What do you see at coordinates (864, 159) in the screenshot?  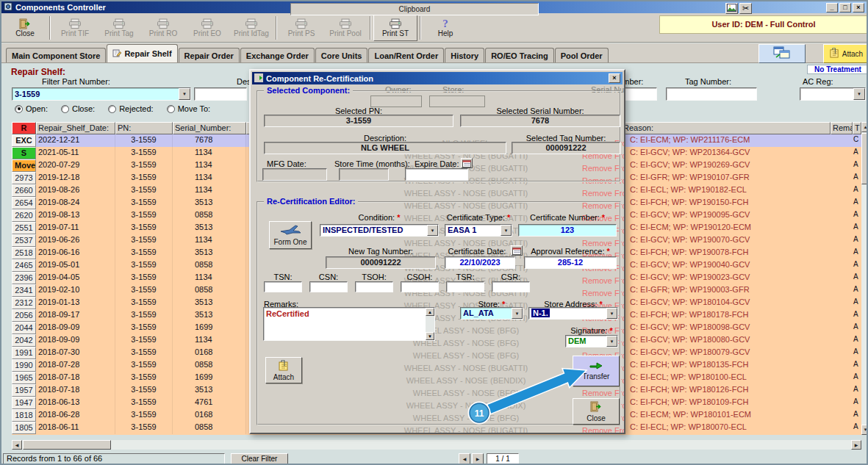 I see `vertical-scroll-thumb` at bounding box center [864, 159].